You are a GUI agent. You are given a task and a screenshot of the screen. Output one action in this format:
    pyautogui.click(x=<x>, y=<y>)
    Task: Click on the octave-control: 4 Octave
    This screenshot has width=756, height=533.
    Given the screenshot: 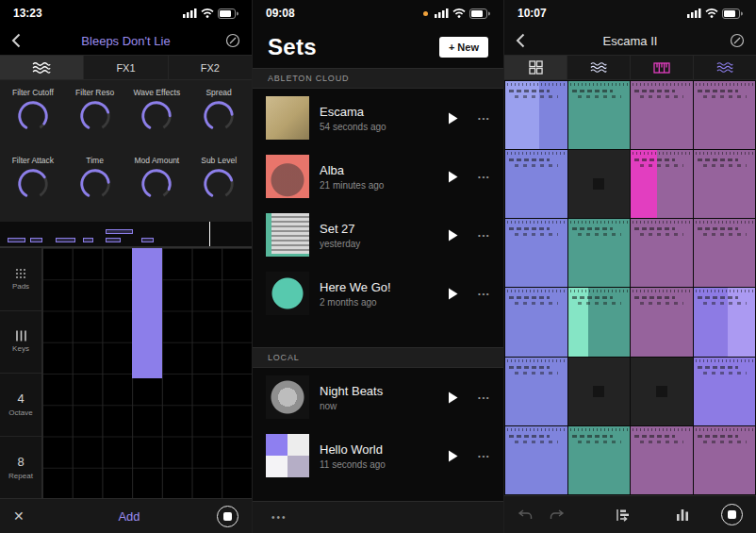 What is the action you would take?
    pyautogui.click(x=21, y=406)
    